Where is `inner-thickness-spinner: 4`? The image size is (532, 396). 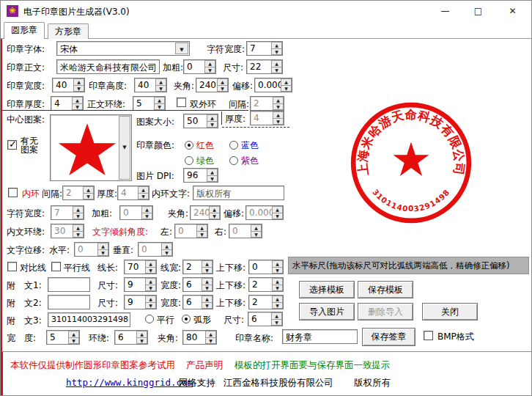 inner-thickness-spinner: 4 is located at coordinates (133, 193).